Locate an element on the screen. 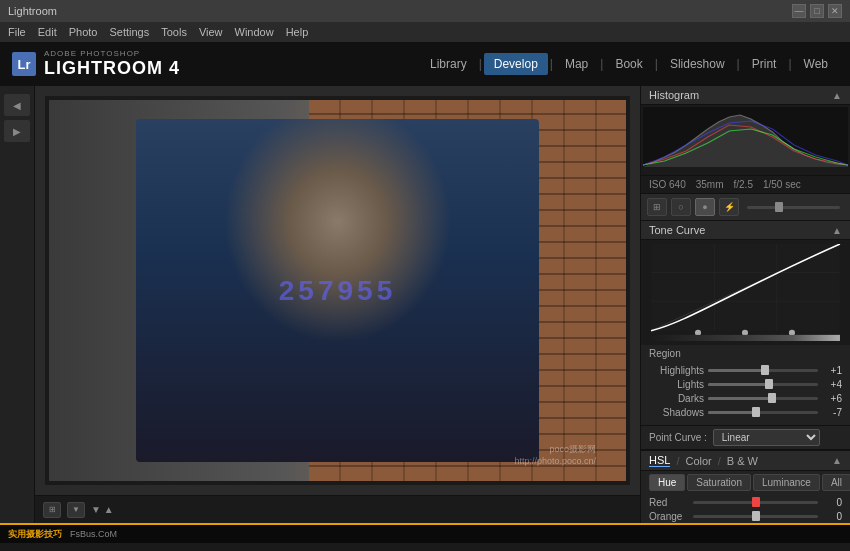 The image size is (850, 551). tool-circle: ○ is located at coordinates (681, 207).